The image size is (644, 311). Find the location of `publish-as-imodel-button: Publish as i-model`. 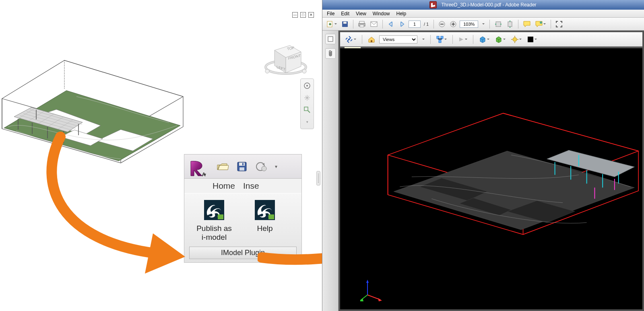

publish-as-imodel-button: Publish as i-model is located at coordinates (214, 220).